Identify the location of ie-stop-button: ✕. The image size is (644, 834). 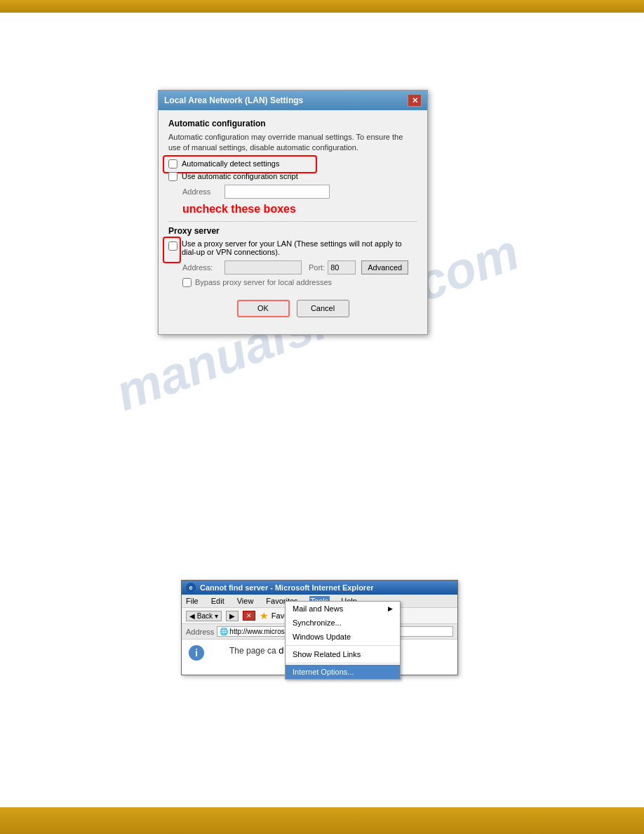
(249, 616).